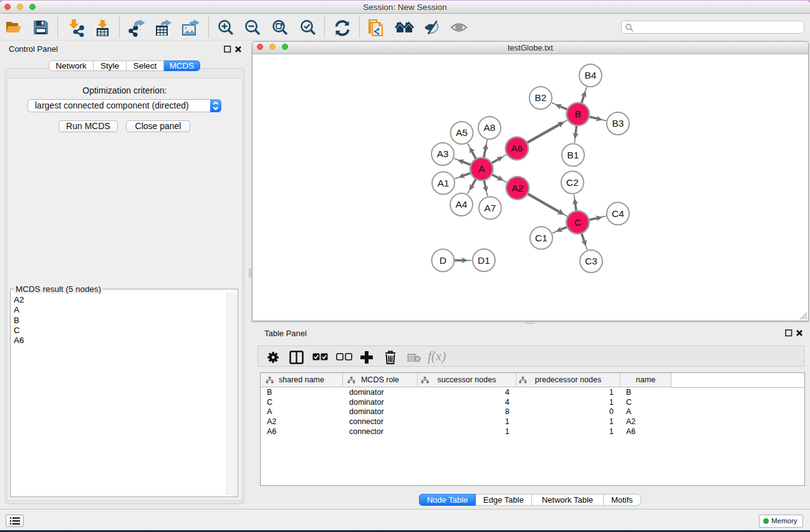  Describe the element at coordinates (591, 75) in the screenshot. I see `svg-text: B4` at that location.